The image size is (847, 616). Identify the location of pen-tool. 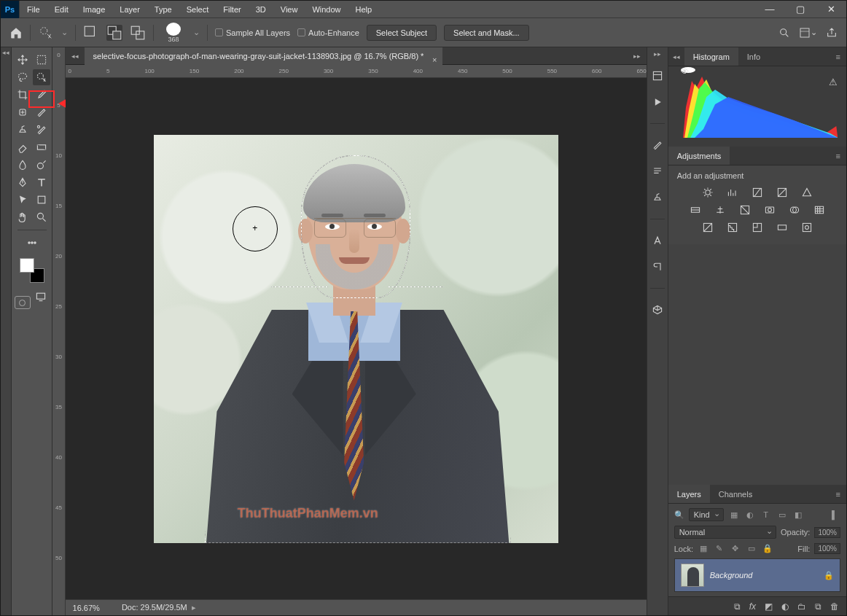
(23, 182).